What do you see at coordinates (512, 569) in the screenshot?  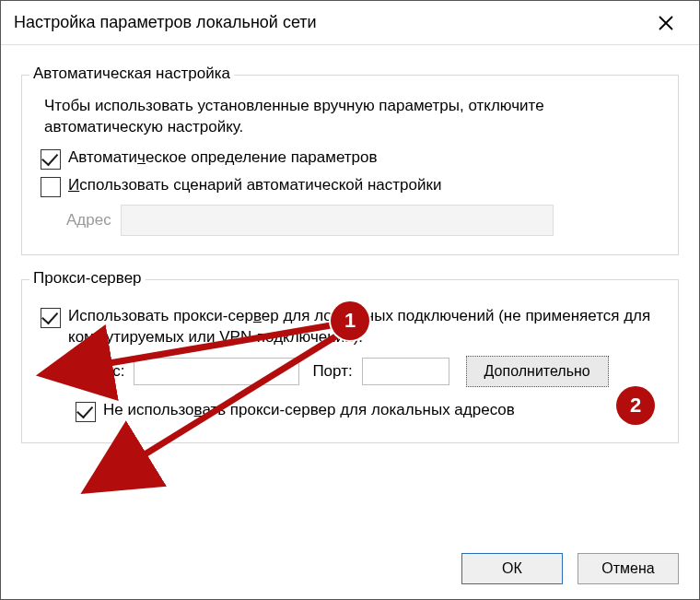 I see `ok-button: ОК` at bounding box center [512, 569].